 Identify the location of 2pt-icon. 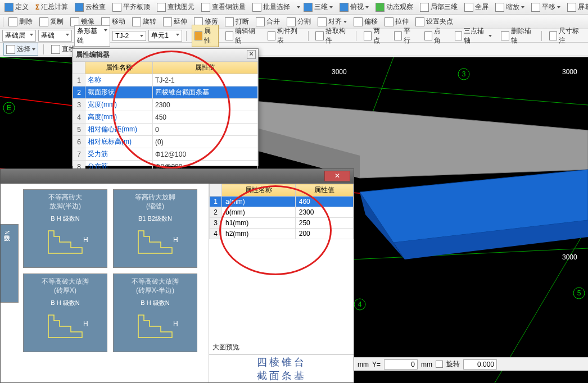
(368, 36).